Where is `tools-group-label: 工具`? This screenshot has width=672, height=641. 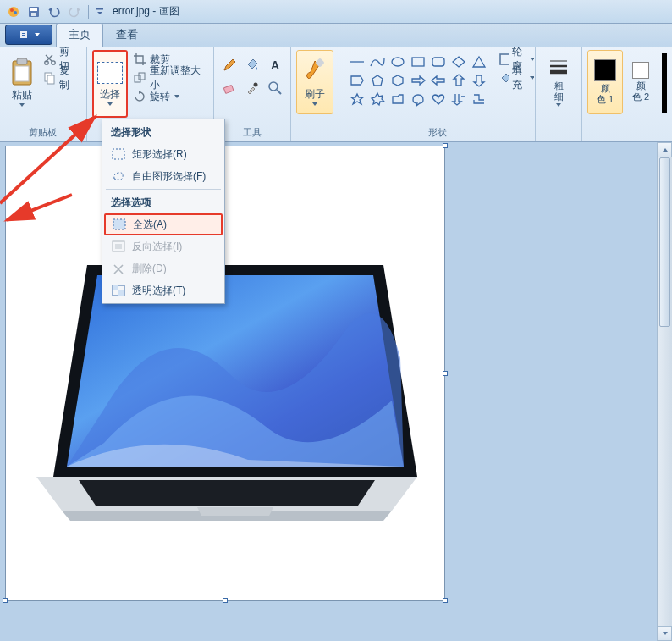
tools-group-label: 工具 is located at coordinates (252, 132).